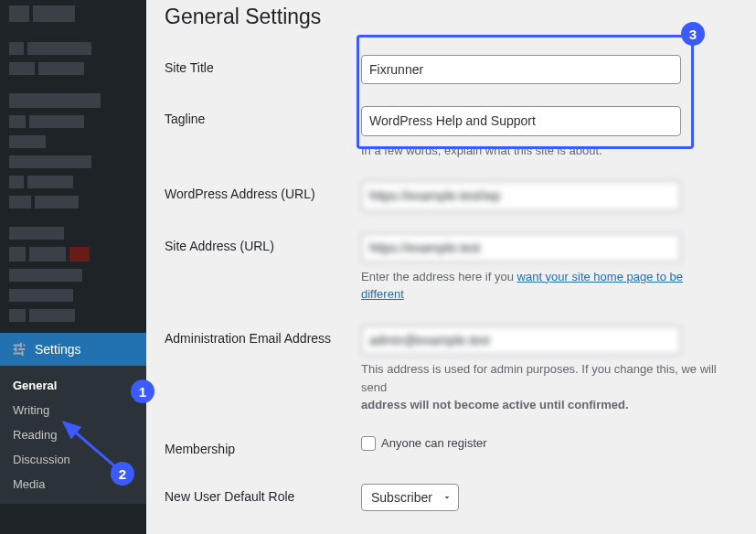 This screenshot has width=756, height=534. Describe the element at coordinates (521, 248) in the screenshot. I see `input-site-url` at that location.